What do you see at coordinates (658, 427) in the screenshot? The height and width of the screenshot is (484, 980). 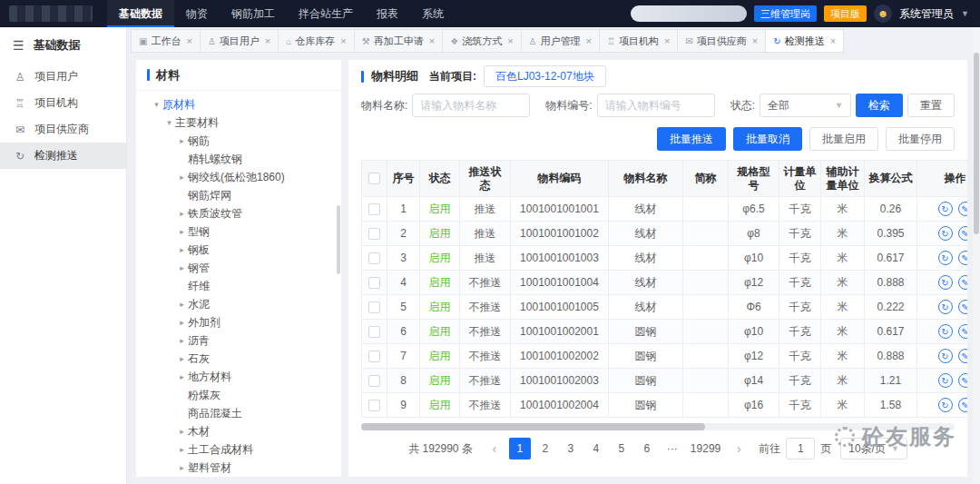 I see `horizontal-scrollbar` at bounding box center [658, 427].